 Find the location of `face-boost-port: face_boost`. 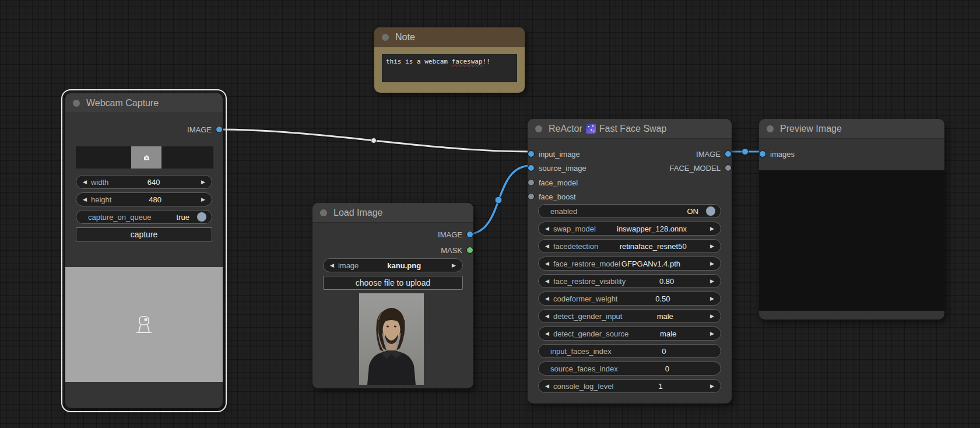

face-boost-port: face_boost is located at coordinates (552, 197).